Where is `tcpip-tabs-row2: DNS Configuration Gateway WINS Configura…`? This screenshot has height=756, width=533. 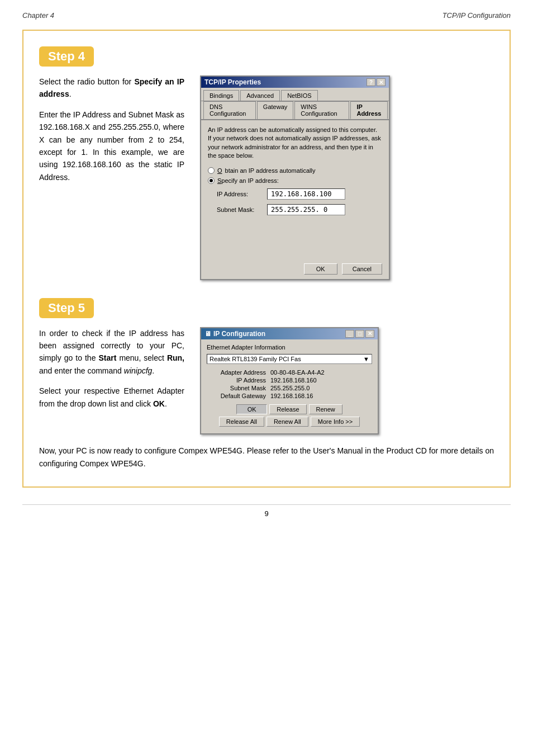
tcpip-tabs-row2: DNS Configuration Gateway WINS Configura… is located at coordinates (295, 111).